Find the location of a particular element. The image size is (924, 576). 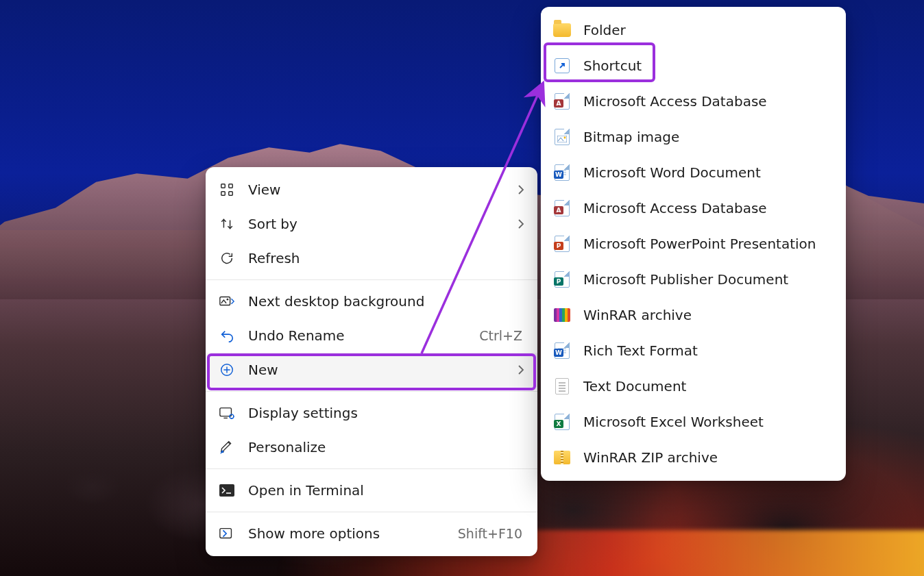

submenu-item-access-database: A Microsoft Access Database is located at coordinates (694, 101).